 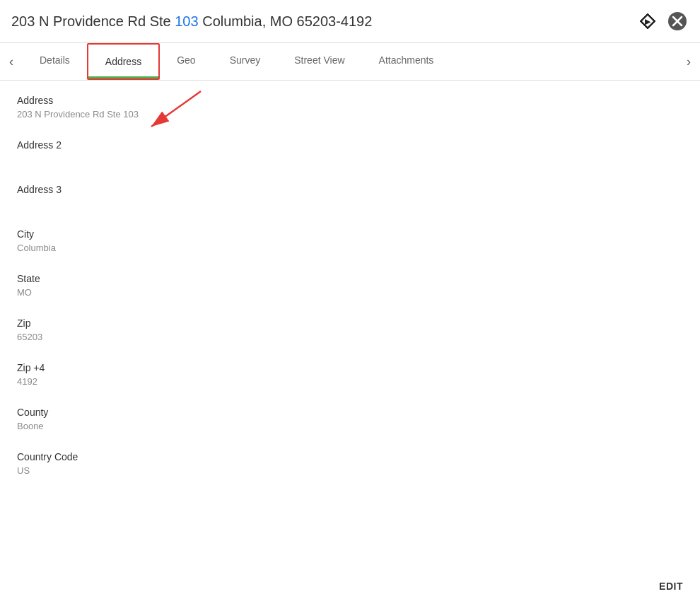 What do you see at coordinates (350, 286) in the screenshot?
I see `field-state: State MO` at bounding box center [350, 286].